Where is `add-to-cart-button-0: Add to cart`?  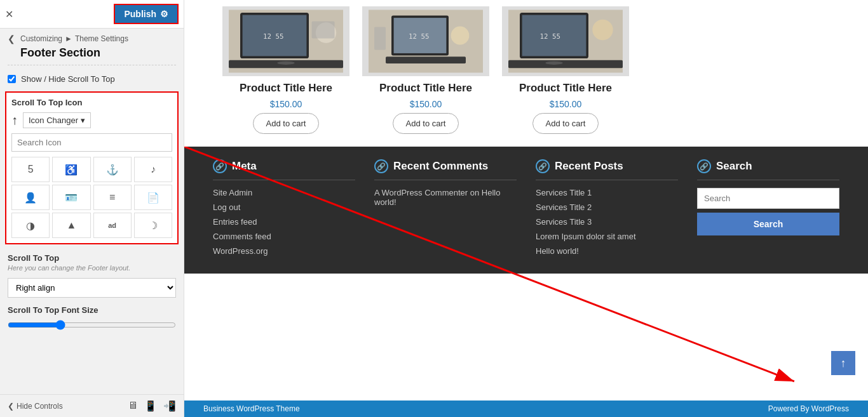 add-to-cart-button-0: Add to cart is located at coordinates (286, 123).